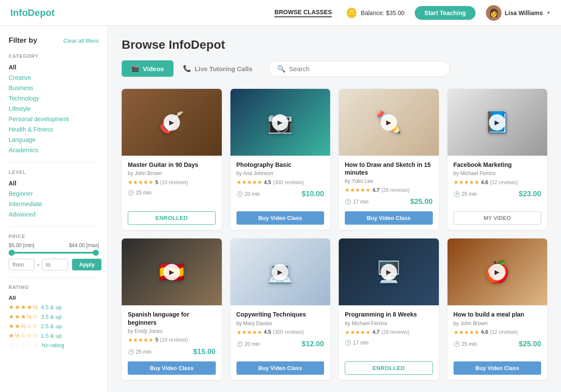 The image size is (561, 392). Describe the element at coordinates (54, 78) in the screenshot. I see `sidebar-item-creative: Creative` at that location.